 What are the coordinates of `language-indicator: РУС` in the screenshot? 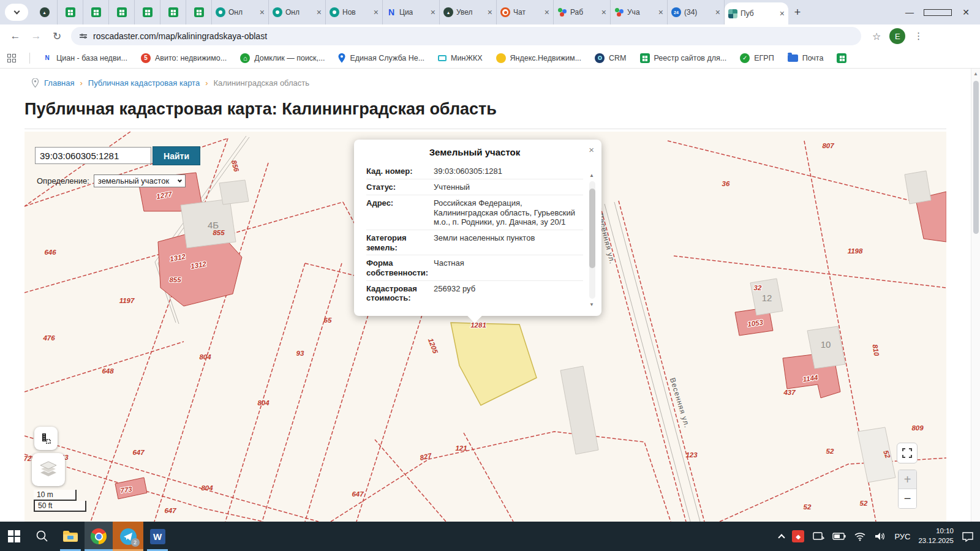 It's located at (902, 536).